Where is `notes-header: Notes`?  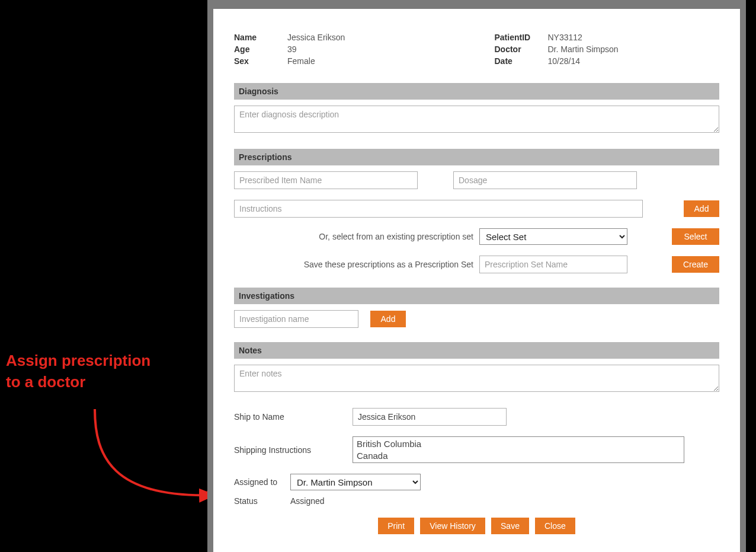
notes-header: Notes is located at coordinates (476, 350).